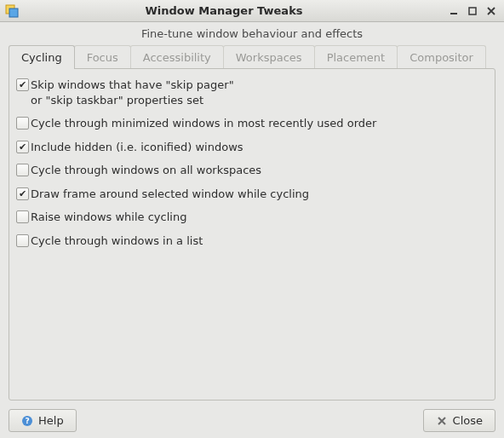  Describe the element at coordinates (252, 124) in the screenshot. I see `option-row: Cycle through minimized windows in most …` at that location.